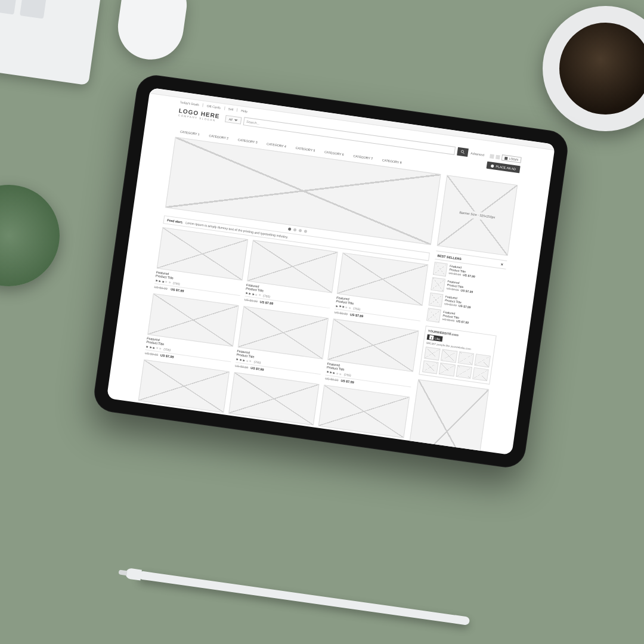 The height and width of the screenshot is (644, 644). I want to click on best-sellers-title: BEST SELLERS, so click(450, 257).